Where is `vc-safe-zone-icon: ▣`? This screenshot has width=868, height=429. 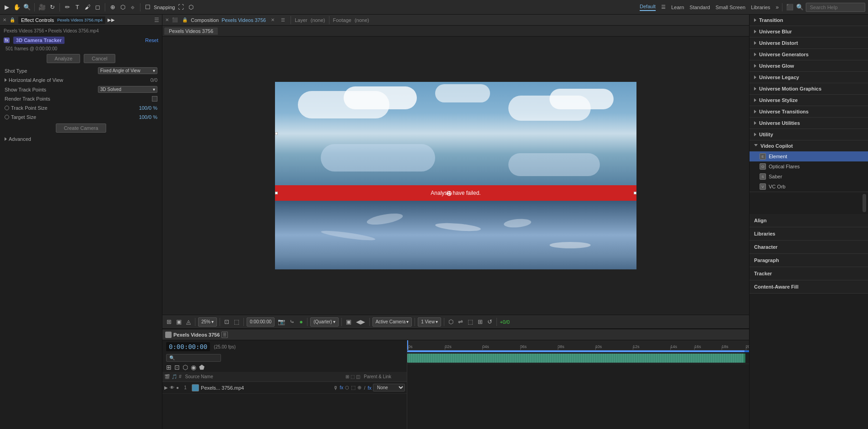
vc-safe-zone-icon: ▣ is located at coordinates (179, 322).